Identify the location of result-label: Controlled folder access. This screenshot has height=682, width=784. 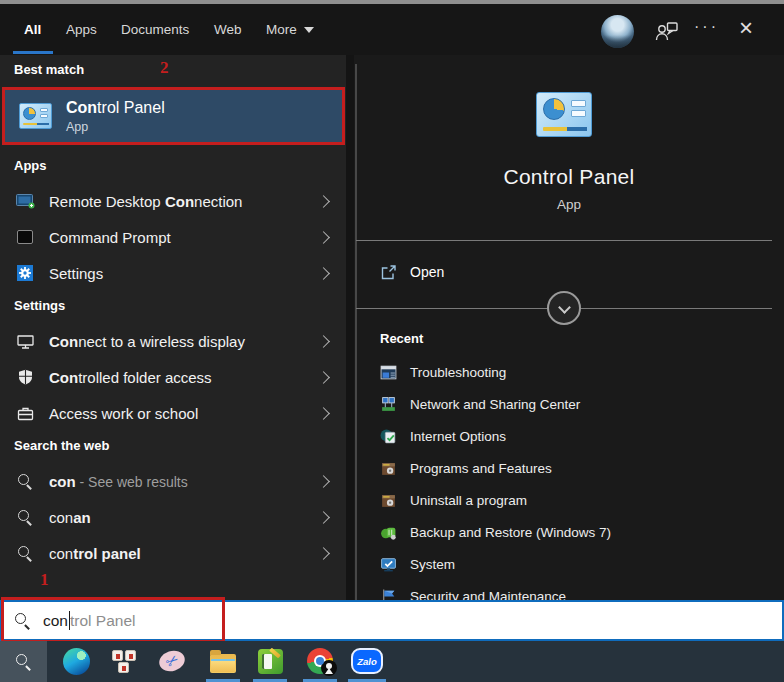
(130, 378).